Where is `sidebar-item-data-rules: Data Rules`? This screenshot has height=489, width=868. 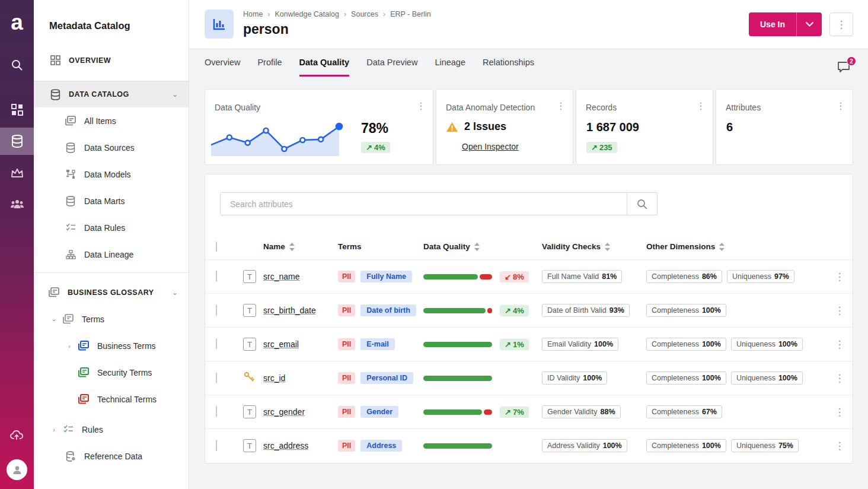 sidebar-item-data-rules: Data Rules is located at coordinates (111, 228).